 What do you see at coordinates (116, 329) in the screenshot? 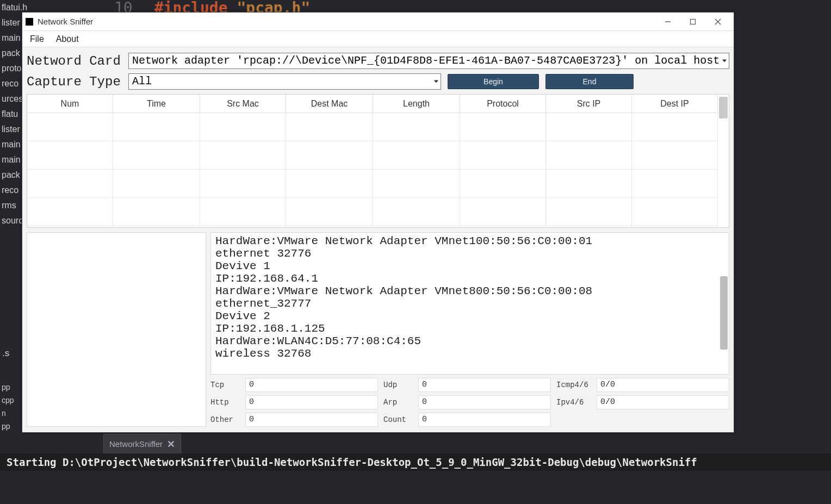
I see `packet-tree-panel` at bounding box center [116, 329].